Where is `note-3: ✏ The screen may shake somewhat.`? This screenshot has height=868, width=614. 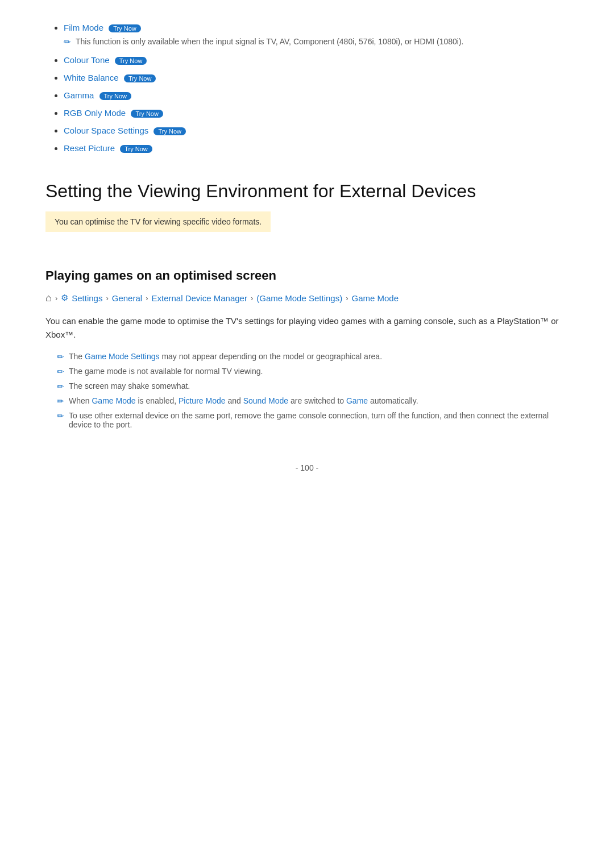 note-3: ✏ The screen may shake somewhat. is located at coordinates (307, 387).